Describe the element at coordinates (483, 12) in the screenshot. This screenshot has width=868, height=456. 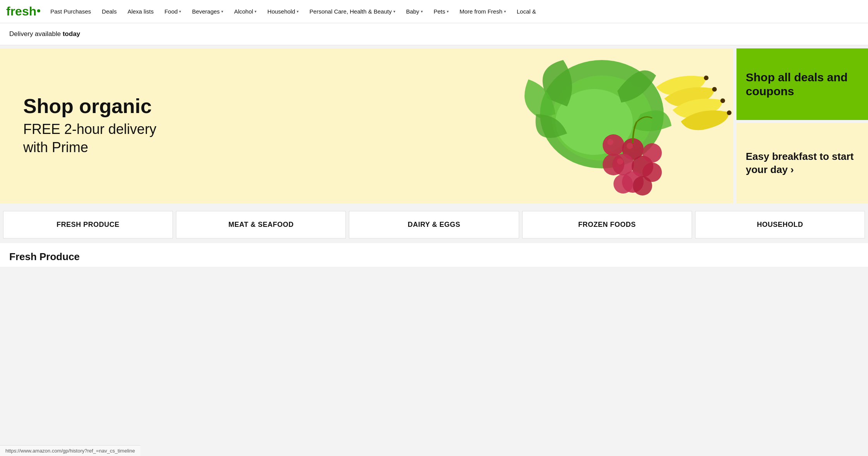
I see `nav-item-more-from-fresh: More from Fresh ▾` at that location.